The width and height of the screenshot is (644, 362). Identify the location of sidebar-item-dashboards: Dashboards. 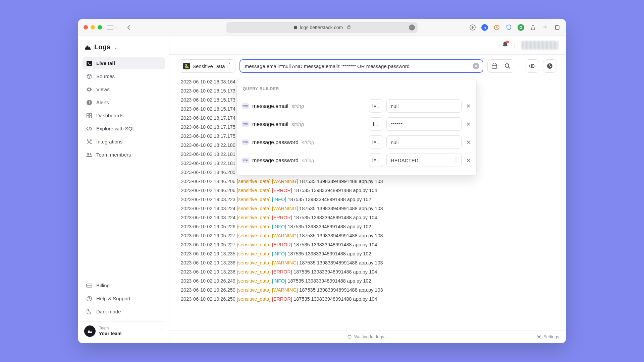
(123, 115).